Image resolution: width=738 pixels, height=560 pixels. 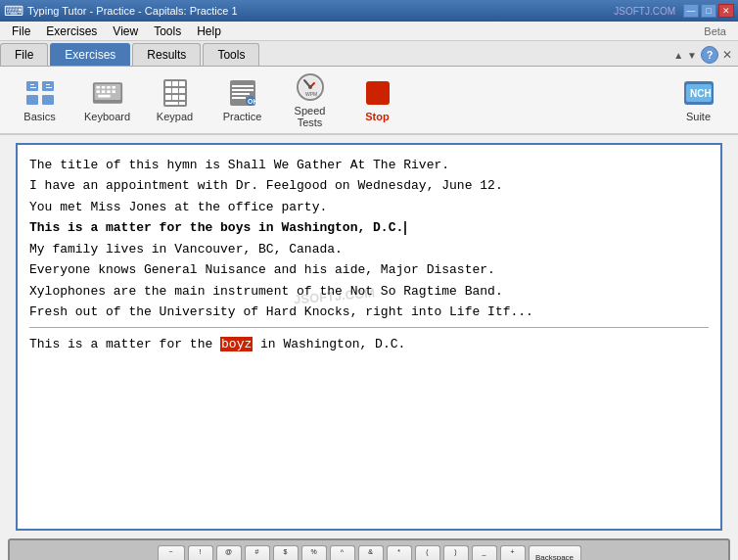 I want to click on key-plus: +=, so click(x=513, y=552).